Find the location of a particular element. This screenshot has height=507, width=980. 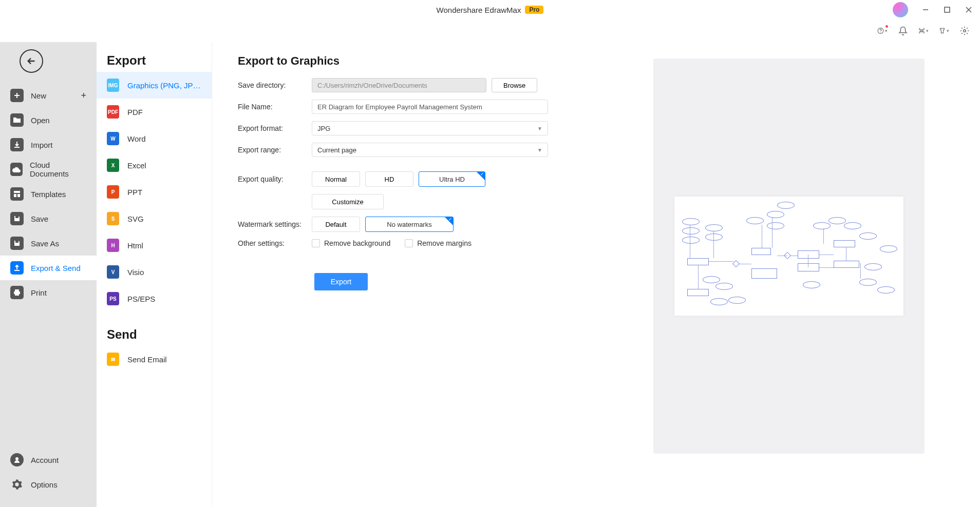

maximize-button is located at coordinates (947, 10).